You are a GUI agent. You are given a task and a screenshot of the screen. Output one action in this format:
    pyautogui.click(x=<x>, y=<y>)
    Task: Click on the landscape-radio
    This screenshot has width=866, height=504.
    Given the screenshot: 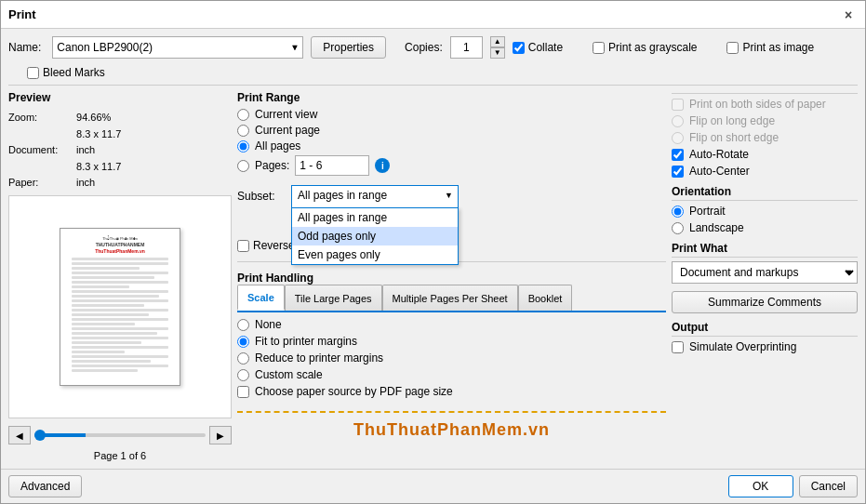 What is the action you would take?
    pyautogui.click(x=677, y=229)
    